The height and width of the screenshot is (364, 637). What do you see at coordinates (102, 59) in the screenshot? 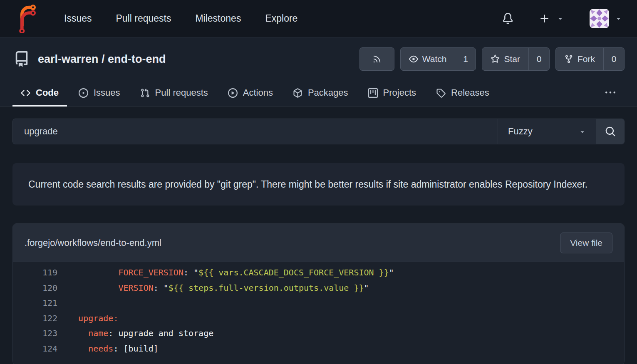
I see `repo-title: earl-warren / end-to-end` at bounding box center [102, 59].